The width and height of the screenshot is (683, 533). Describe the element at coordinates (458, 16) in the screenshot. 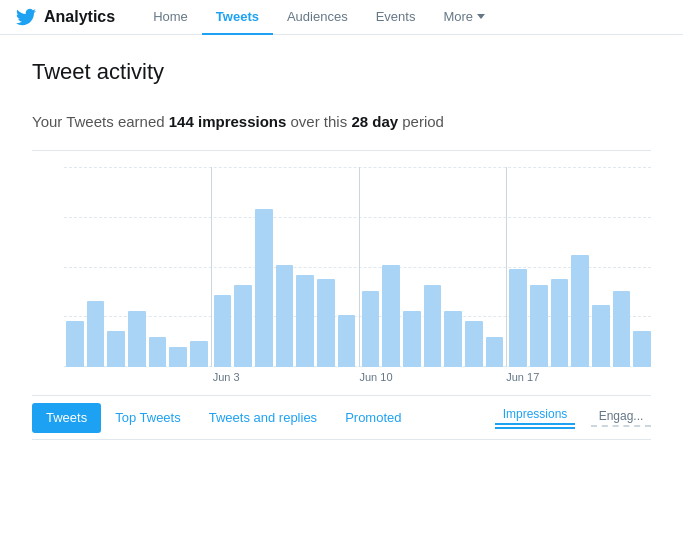

I see `nav-more-label: More` at that location.